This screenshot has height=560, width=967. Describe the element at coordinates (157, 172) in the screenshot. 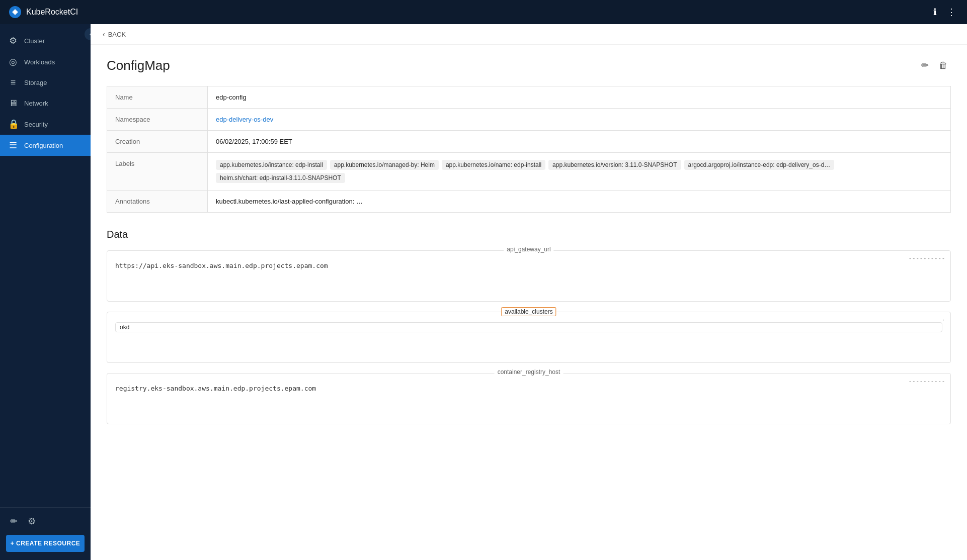

I see `labels-label: Labels` at that location.